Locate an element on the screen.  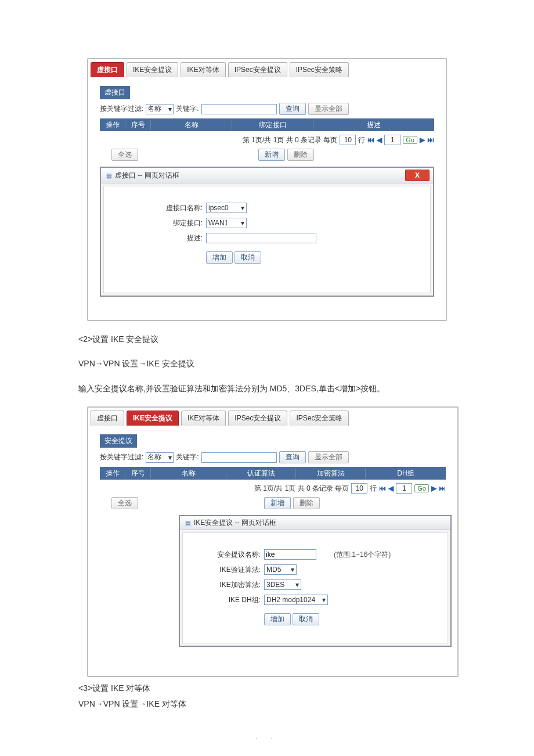
select-auth: MD5▾ is located at coordinates (280, 570).